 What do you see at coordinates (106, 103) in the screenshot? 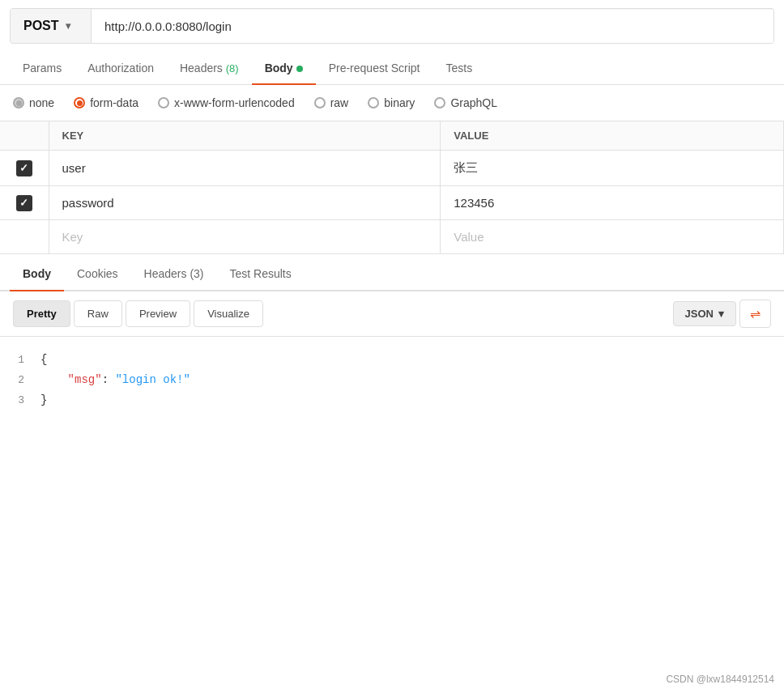
I see `radio-form-data: form-data` at bounding box center [106, 103].